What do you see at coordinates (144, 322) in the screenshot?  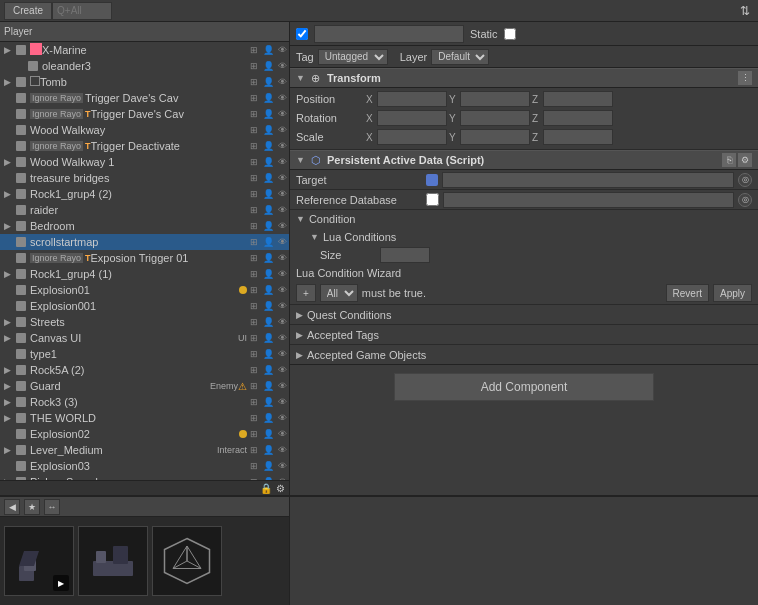 I see `hierarchy-item-Streets: ▶Streets⊞👤👁` at bounding box center [144, 322].